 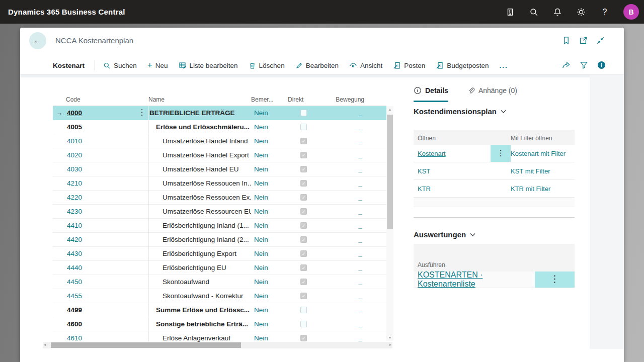 I want to click on more-actions-button: ..., so click(x=504, y=65).